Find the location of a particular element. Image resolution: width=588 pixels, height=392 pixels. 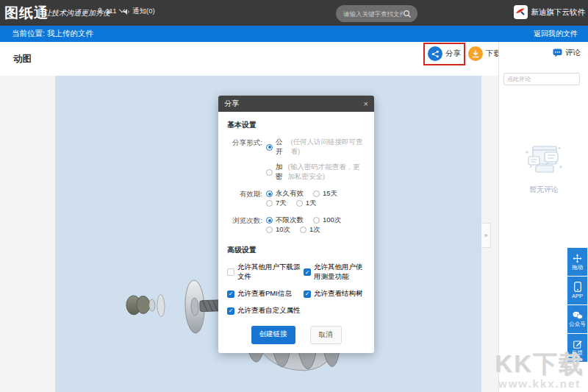

side-toolbar: 拖动 APP 公众号 反馈 is located at coordinates (578, 304).